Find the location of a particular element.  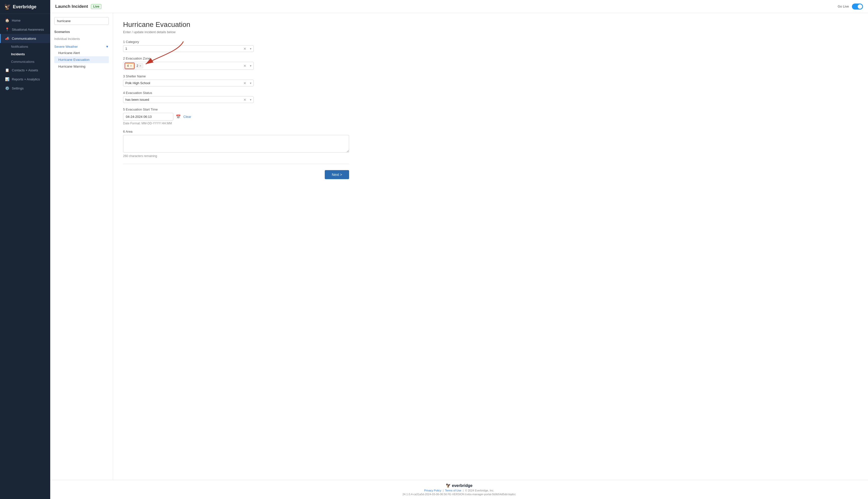

zone-number: 2 is located at coordinates (124, 58).